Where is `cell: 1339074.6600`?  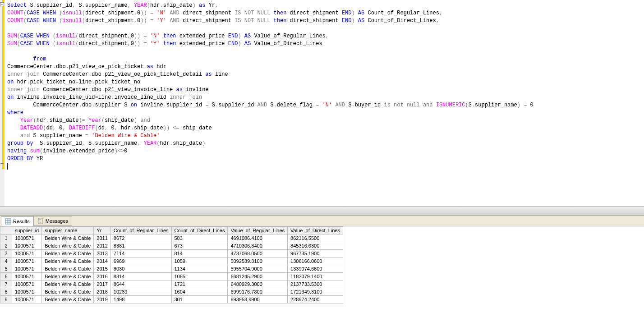 cell: 1339074.6600 is located at coordinates (316, 269).